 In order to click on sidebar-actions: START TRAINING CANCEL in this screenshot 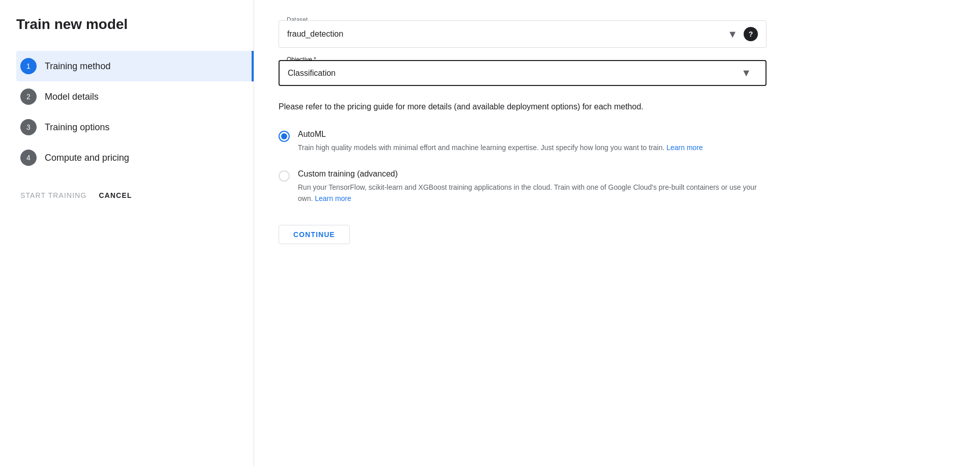, I will do `click(135, 195)`.